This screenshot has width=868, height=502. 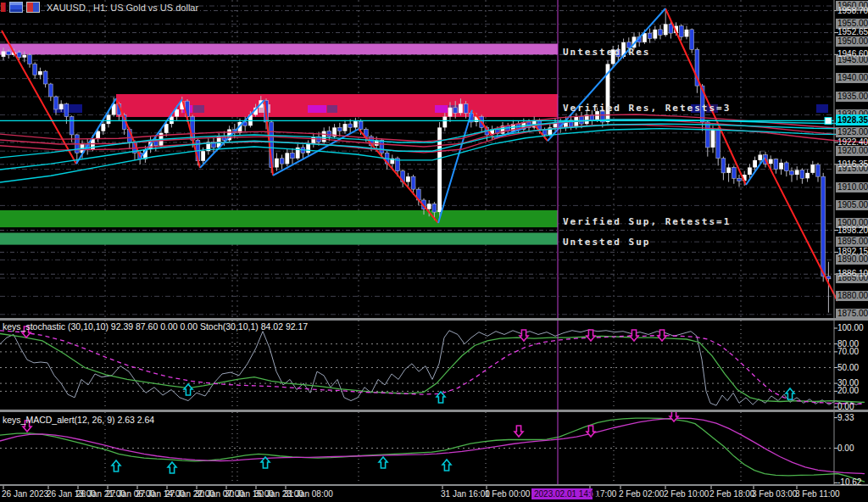 What do you see at coordinates (279, 49) in the screenshot?
I see `zone-untested-res` at bounding box center [279, 49].